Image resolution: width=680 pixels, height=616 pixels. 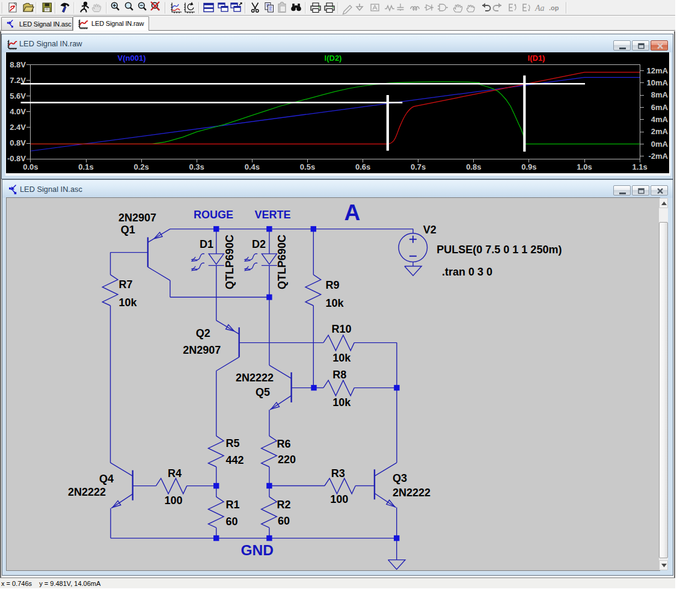 I want to click on svg-text: D2, so click(x=259, y=244).